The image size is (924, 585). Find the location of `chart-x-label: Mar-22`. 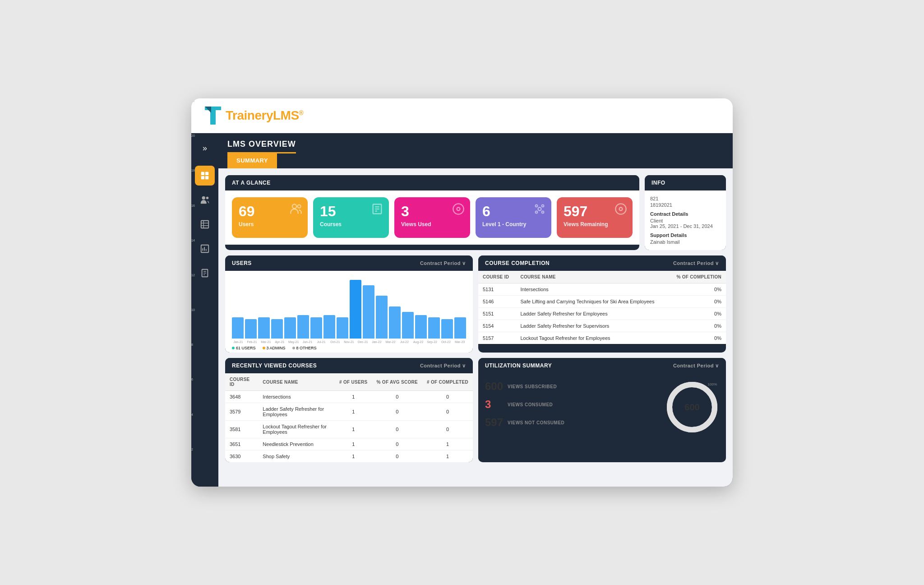

chart-x-label: Mar-22 is located at coordinates (391, 342).